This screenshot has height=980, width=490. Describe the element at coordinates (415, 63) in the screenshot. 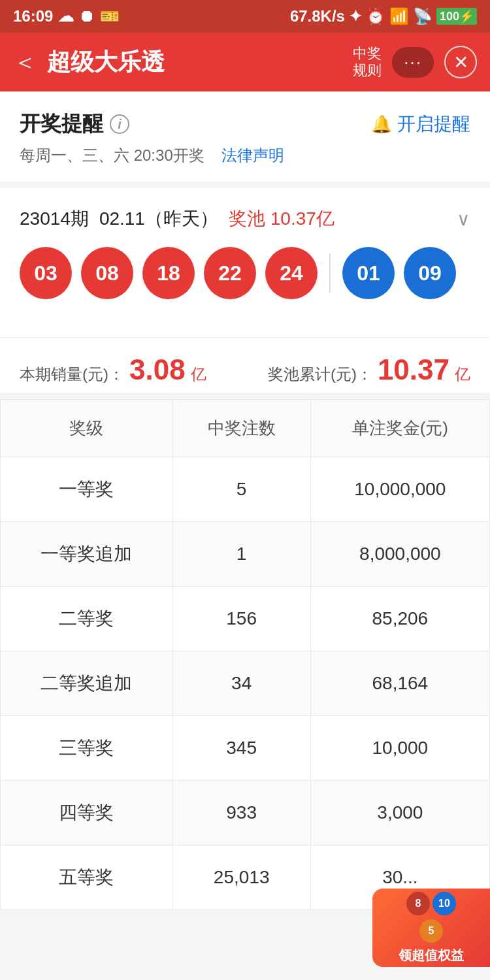

I see `nav-actions: 中奖规则 ··· ✕` at that location.